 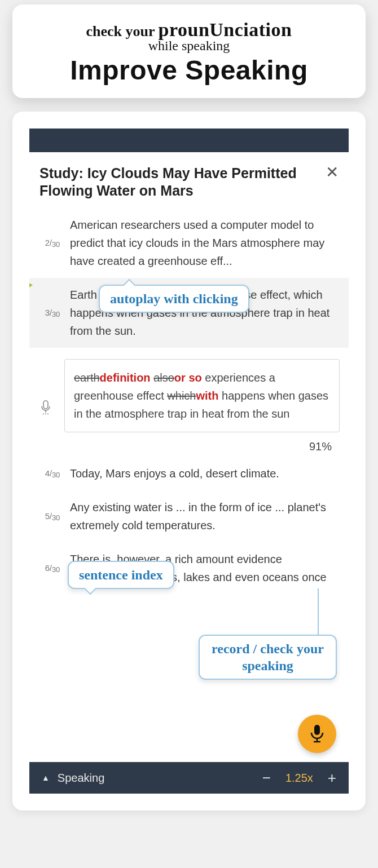 I want to click on speed-value: 1.25x, so click(x=299, y=778).